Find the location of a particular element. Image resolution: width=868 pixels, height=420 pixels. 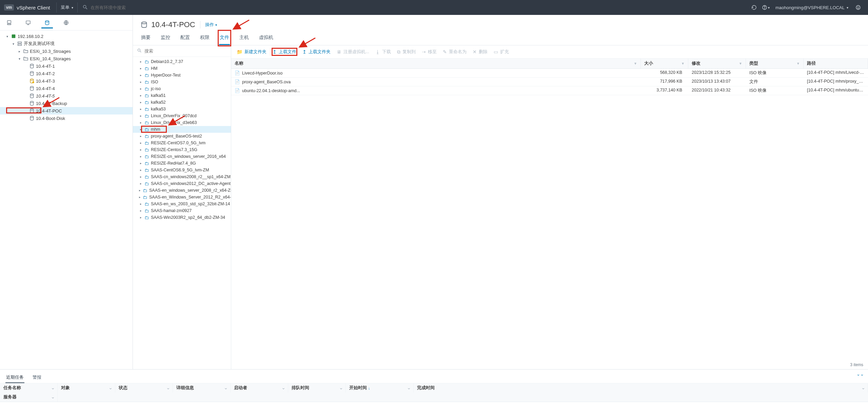

folder-item: ▸🗀kafka51 is located at coordinates (182, 96).